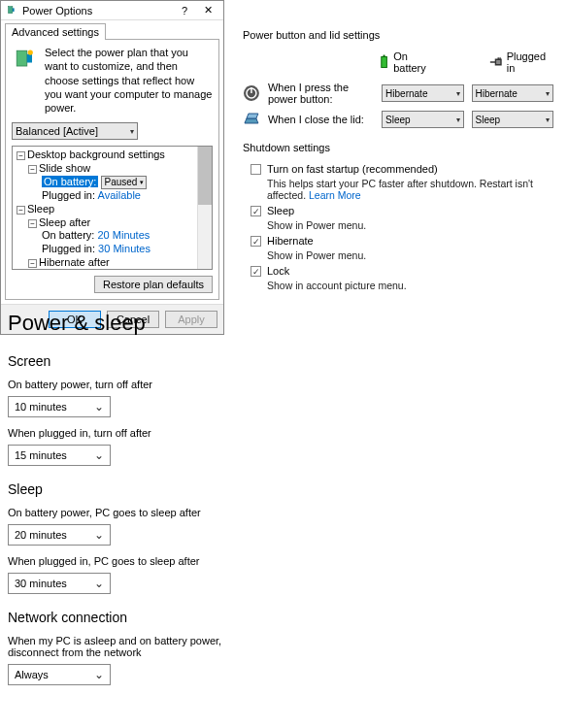 Image resolution: width=568 pixels, height=728 pixels. Describe the element at coordinates (163, 433) in the screenshot. I see `screen-plugged-label: When plugged in, turn off after` at that location.